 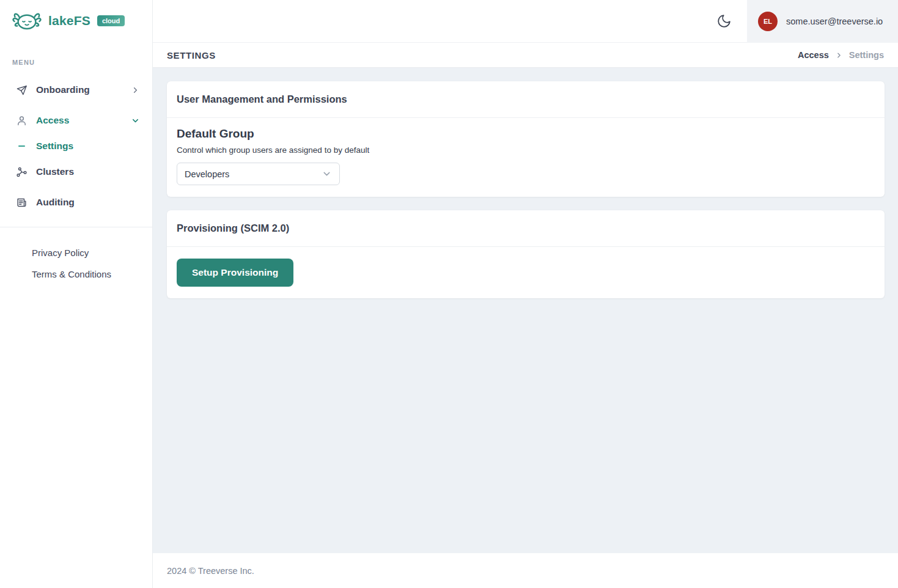 What do you see at coordinates (76, 16) in the screenshot?
I see `brand-logo: lakeFS cloud` at bounding box center [76, 16].